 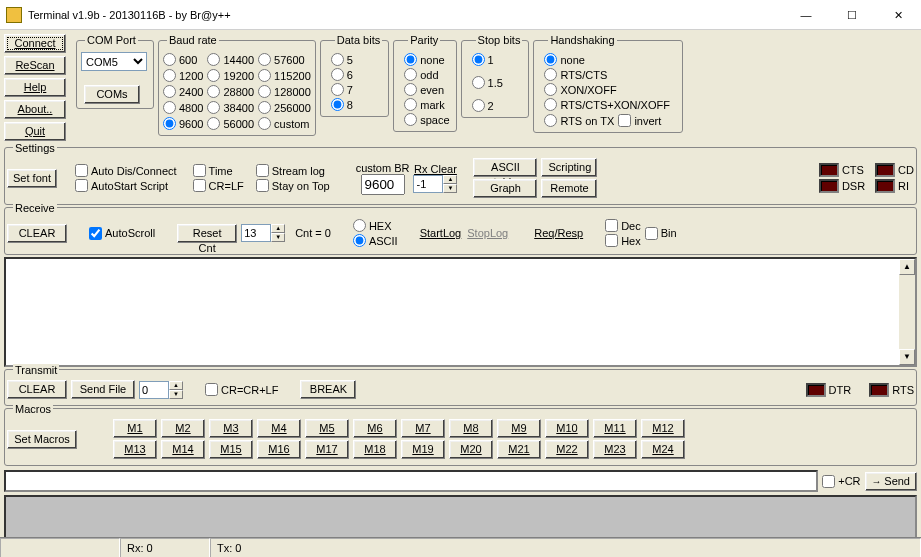 What do you see at coordinates (423, 428) in the screenshot?
I see `macro-M7: M7` at bounding box center [423, 428].